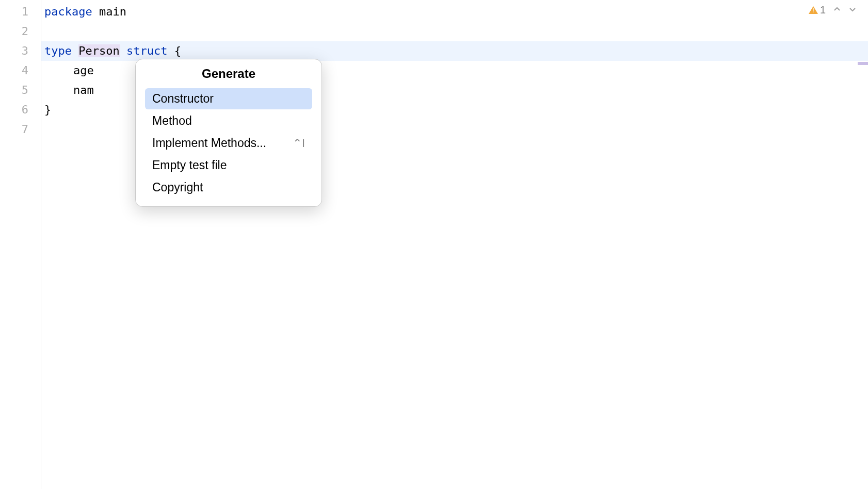  I want to click on popup-title: Generate, so click(229, 74).